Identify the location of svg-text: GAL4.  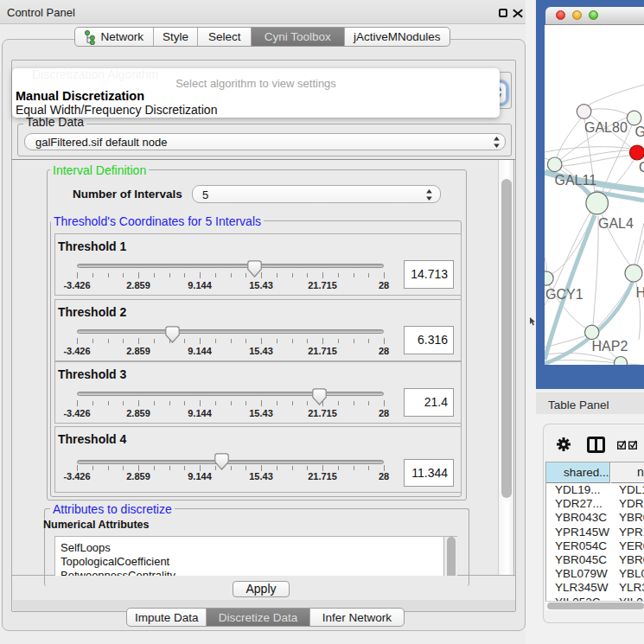
(615, 223).